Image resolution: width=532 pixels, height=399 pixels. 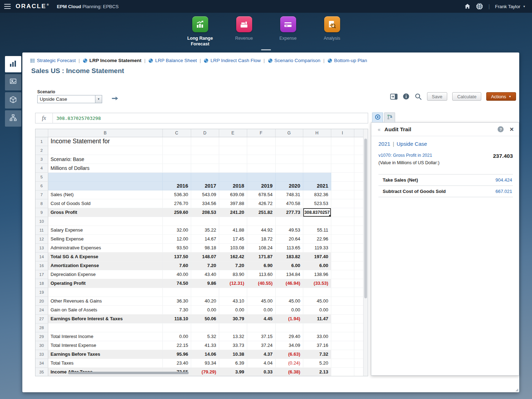 I want to click on row-header: 29, so click(x=42, y=336).